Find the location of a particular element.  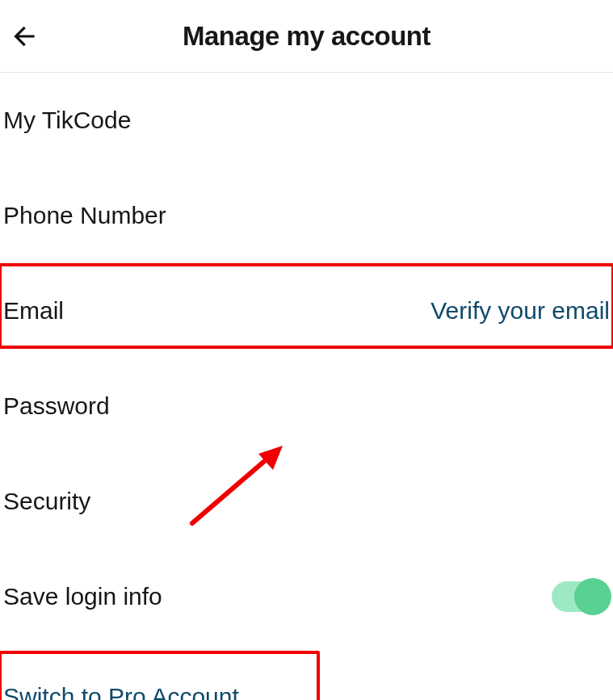

row-label: Security is located at coordinates (47, 501).